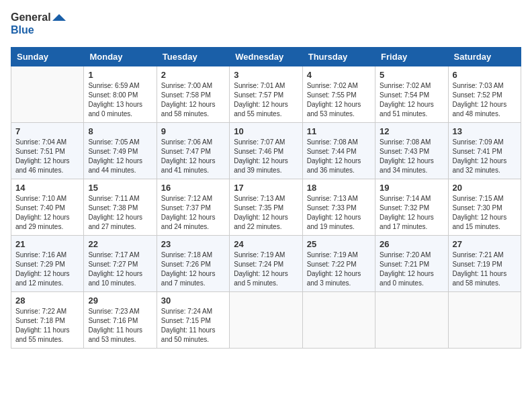 Image resolution: width=532 pixels, height=411 pixels. I want to click on day-number: 3, so click(266, 75).